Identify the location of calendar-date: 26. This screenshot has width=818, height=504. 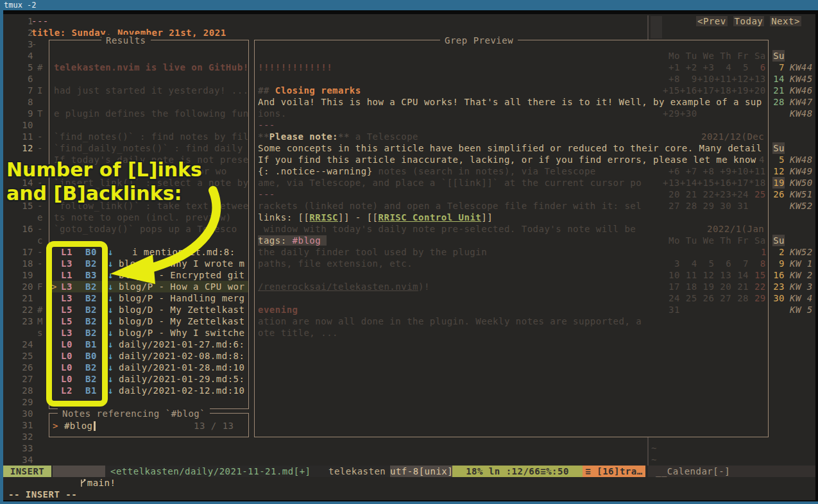
(779, 194).